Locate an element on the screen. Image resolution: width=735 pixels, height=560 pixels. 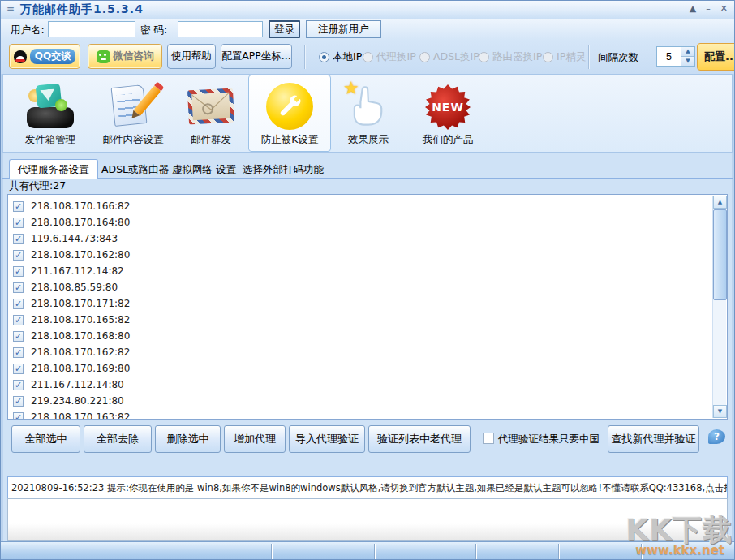
scroll-down-icon: ▼ is located at coordinates (720, 411).